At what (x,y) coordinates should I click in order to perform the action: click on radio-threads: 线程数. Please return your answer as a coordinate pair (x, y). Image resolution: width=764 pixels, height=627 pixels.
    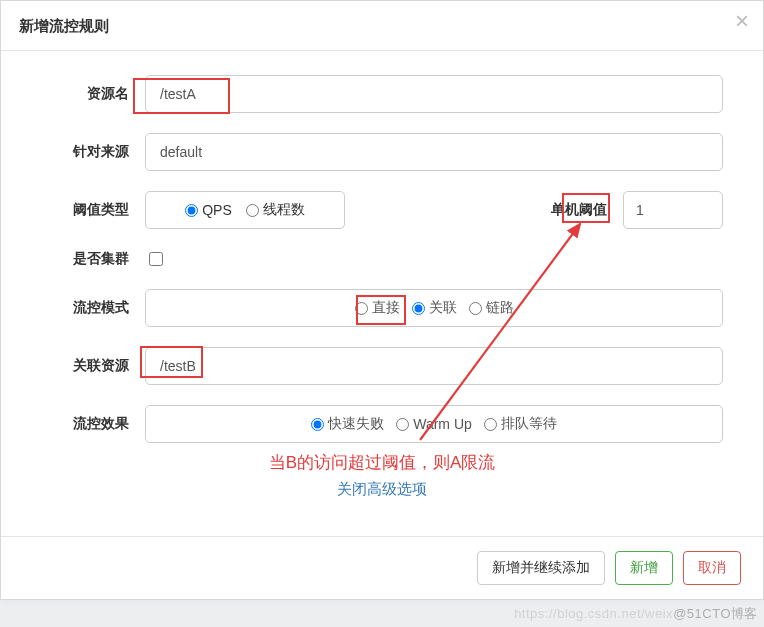
    Looking at the image, I should click on (276, 210).